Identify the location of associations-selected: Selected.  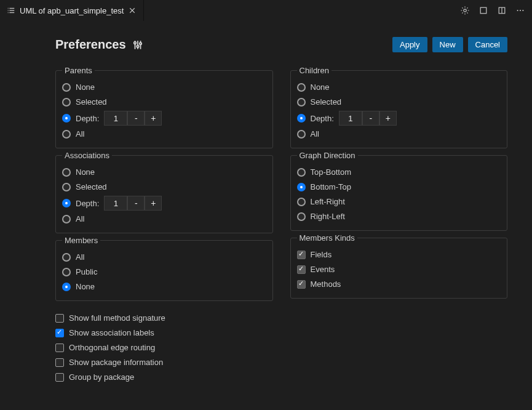
(164, 187).